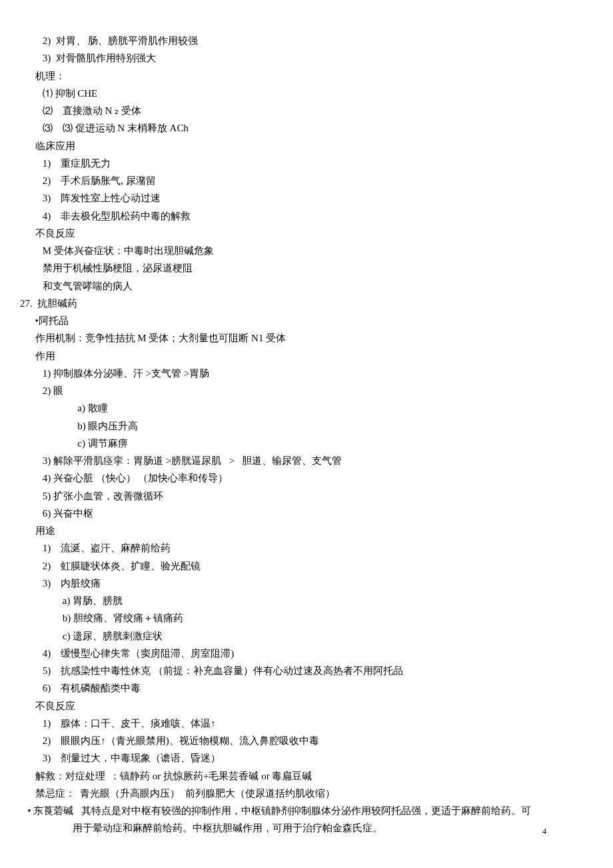 This screenshot has height=868, width=613. Describe the element at coordinates (303, 671) in the screenshot. I see `text-line: 5) 抗感染性中毒性休克 （前提：补充血容量）伴有心动过速及高热者不用阿托品` at that location.